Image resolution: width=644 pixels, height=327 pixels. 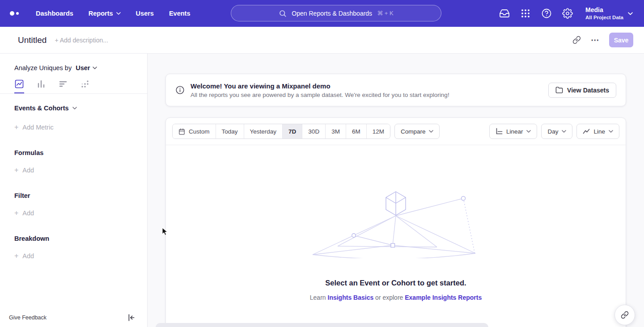 I want to click on nav-reports-label: Reports, so click(x=101, y=13).